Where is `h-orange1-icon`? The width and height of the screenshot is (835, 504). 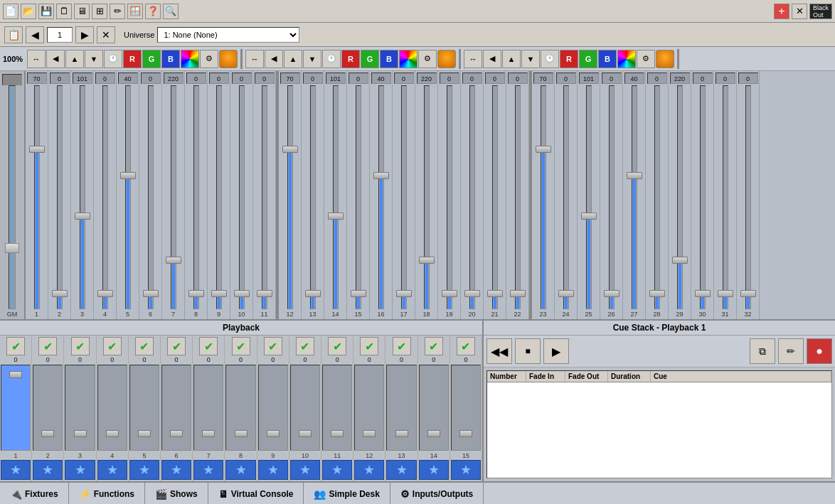 h-orange1-icon is located at coordinates (228, 59).